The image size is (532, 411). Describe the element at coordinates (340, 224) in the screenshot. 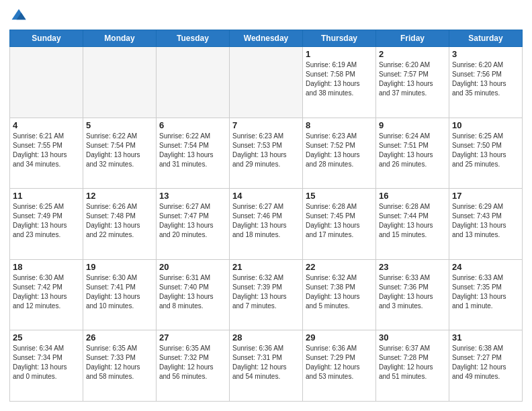

I see `calendar-cell: 15Sunrise: 6:28 AM Sunset: 7:45 PM Dayli…` at that location.